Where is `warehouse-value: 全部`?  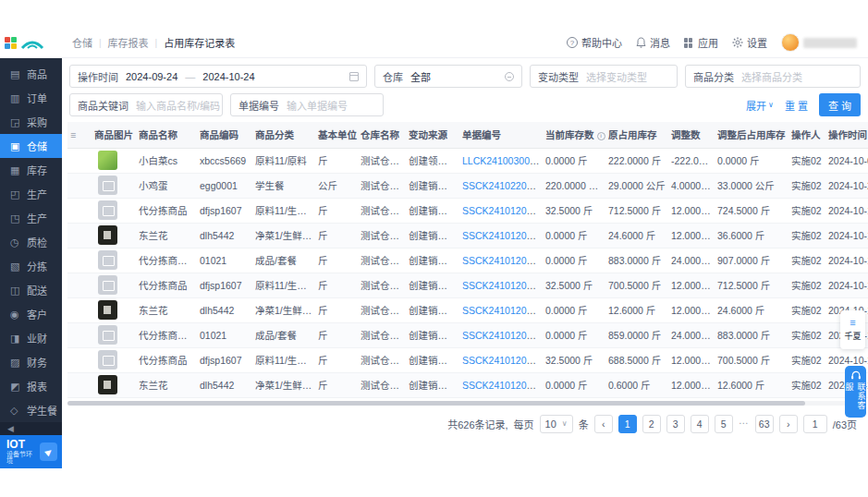 warehouse-value: 全部 is located at coordinates (421, 77).